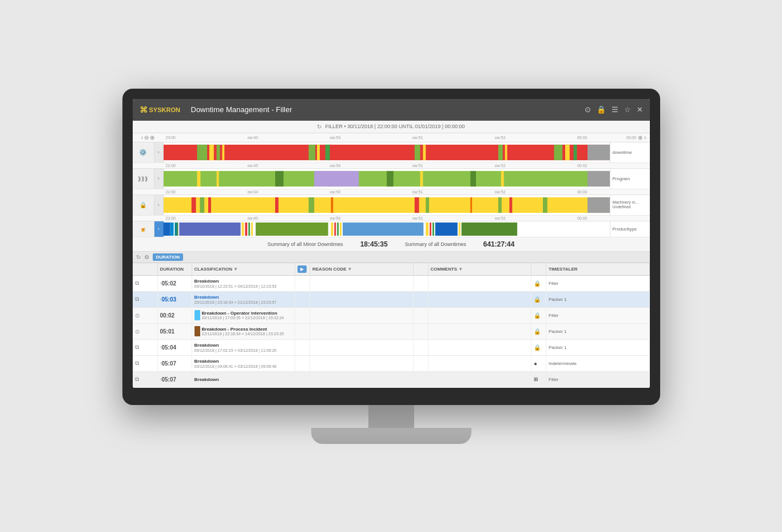 The width and height of the screenshot is (782, 532). Describe the element at coordinates (640, 137) in the screenshot. I see `nav-zoom-in: ⊕` at that location.